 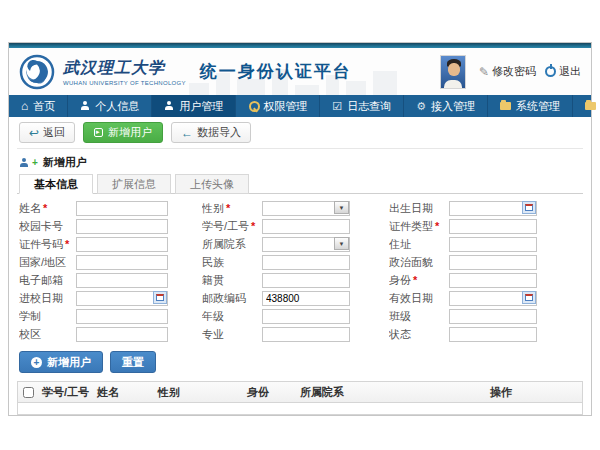 What do you see at coordinates (493, 226) in the screenshot?
I see `id-type-input` at bounding box center [493, 226].